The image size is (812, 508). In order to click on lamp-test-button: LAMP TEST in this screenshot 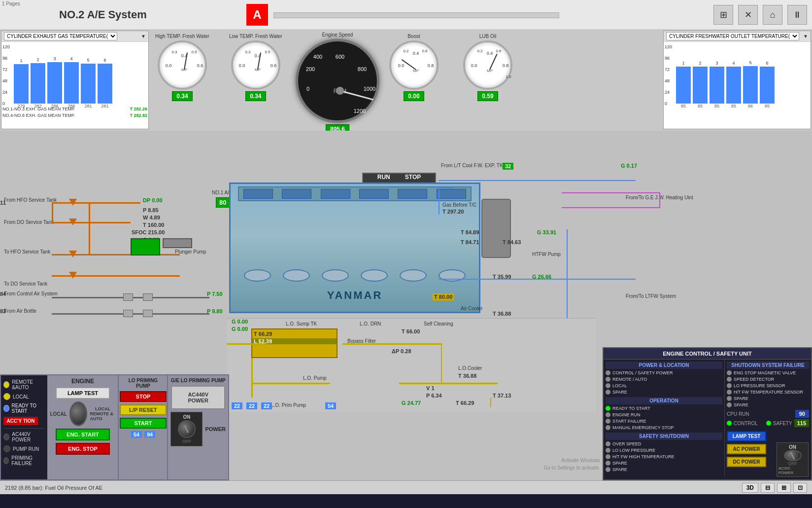, I will do `click(83, 393)`.